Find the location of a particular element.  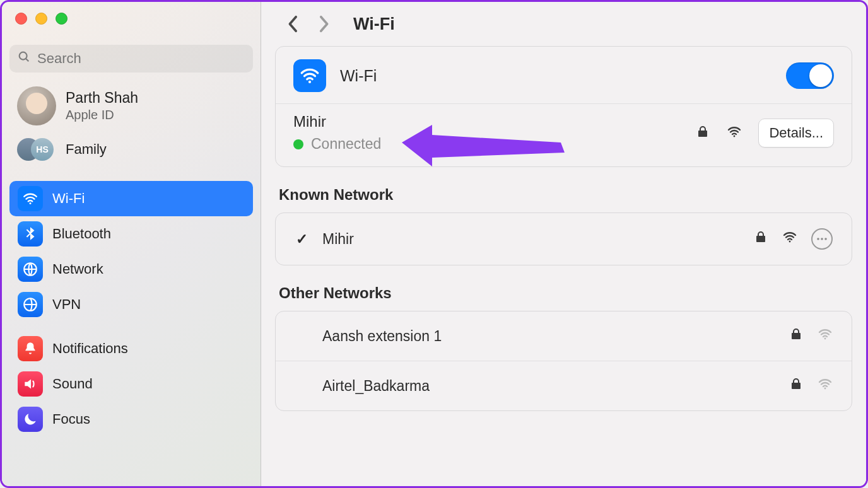

bell-icon is located at coordinates (30, 349).